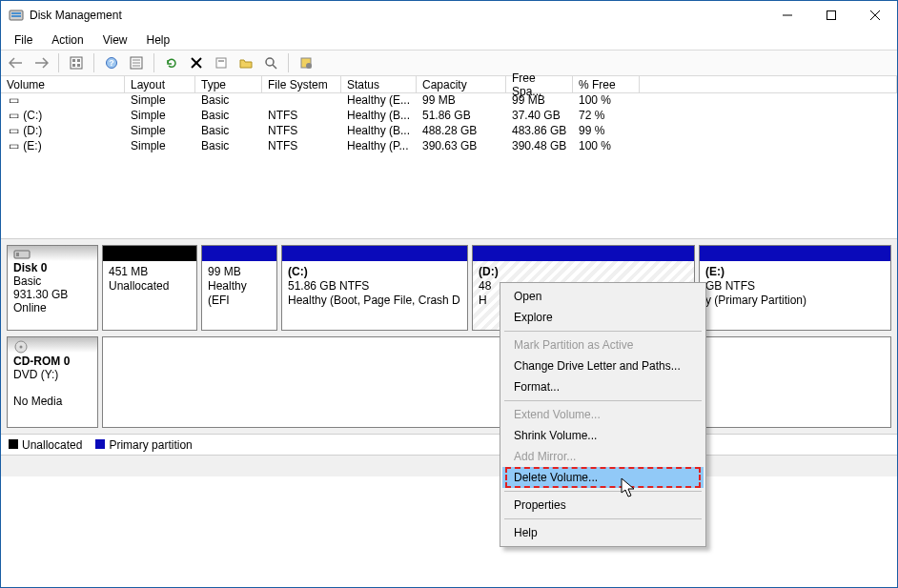  What do you see at coordinates (602, 317) in the screenshot?
I see `cm-explore: Explore` at bounding box center [602, 317].